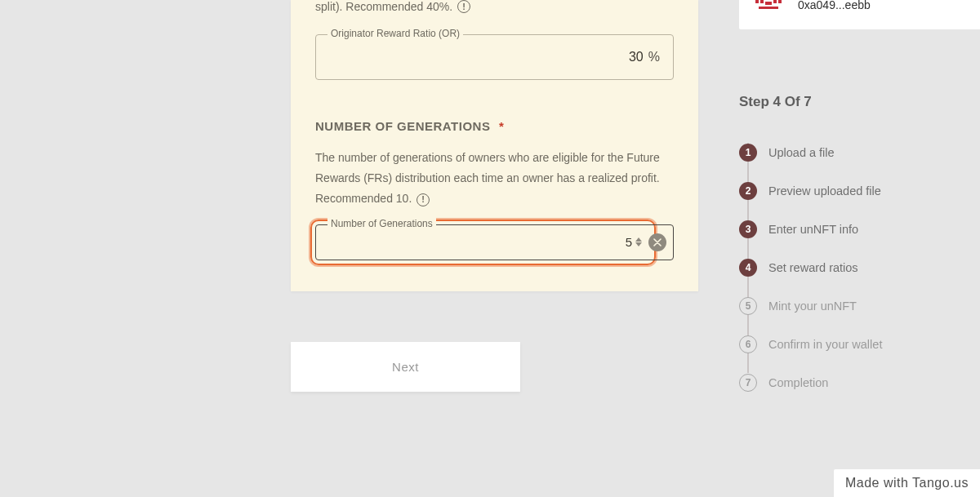 Image resolution: width=980 pixels, height=497 pixels. What do you see at coordinates (623, 57) in the screenshot?
I see `or-ratio-input` at bounding box center [623, 57].